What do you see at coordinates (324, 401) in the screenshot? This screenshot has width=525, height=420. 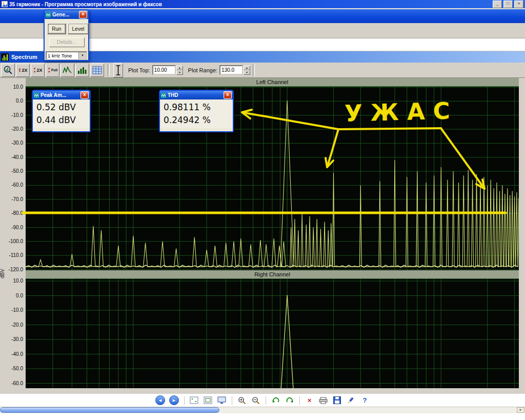 I see `print-button` at bounding box center [324, 401].